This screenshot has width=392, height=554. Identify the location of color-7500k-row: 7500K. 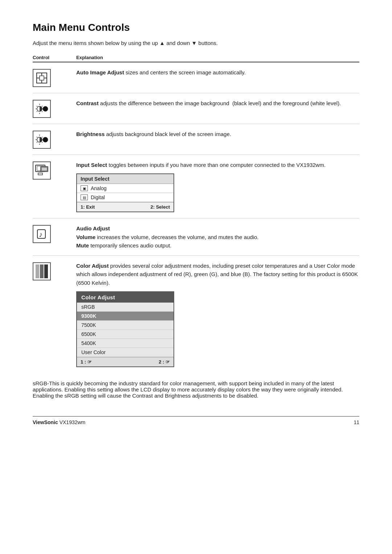
(125, 325).